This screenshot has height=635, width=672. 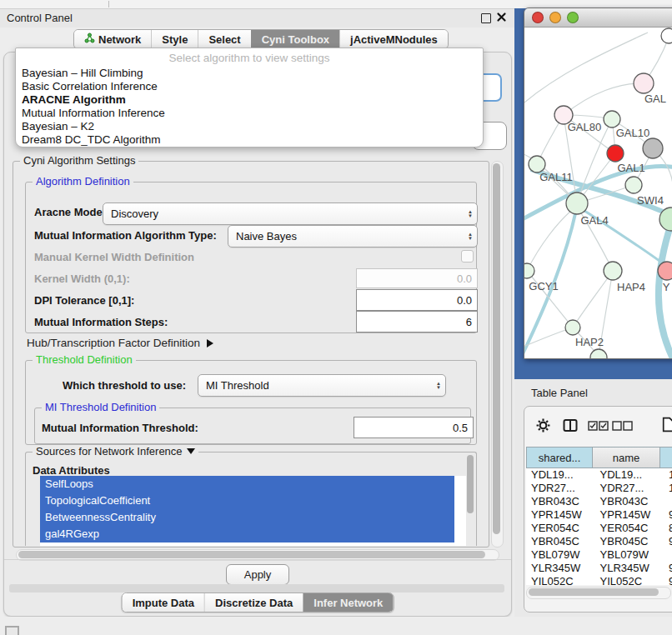 What do you see at coordinates (249, 98) in the screenshot?
I see `algorithm-dropdown-list: Select algorithm to view settings Bayesi…` at bounding box center [249, 98].